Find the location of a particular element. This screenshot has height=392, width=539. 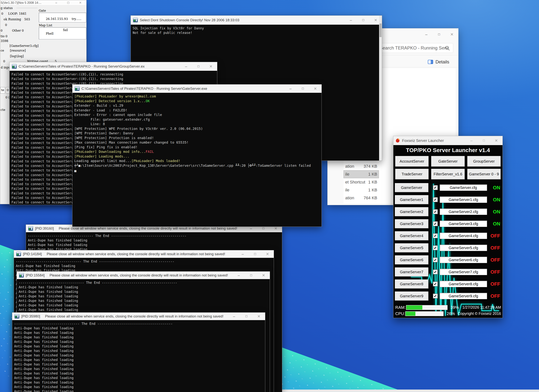

ui-fragment: 0 is located at coordinates (8, 90).